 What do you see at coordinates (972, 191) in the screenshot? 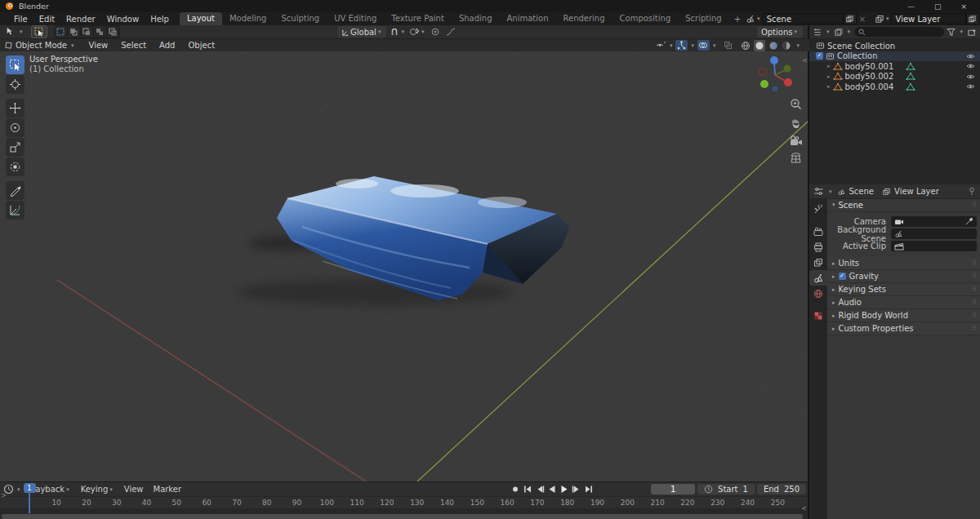
I see `pin-icon` at bounding box center [972, 191].